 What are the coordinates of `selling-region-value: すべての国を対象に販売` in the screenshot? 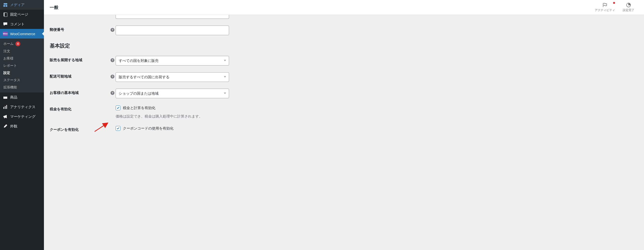 It's located at (138, 61).